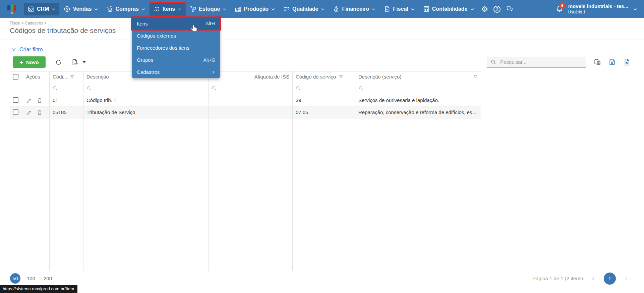 The height and width of the screenshot is (293, 644). I want to click on row-actions-cell, so click(36, 100).